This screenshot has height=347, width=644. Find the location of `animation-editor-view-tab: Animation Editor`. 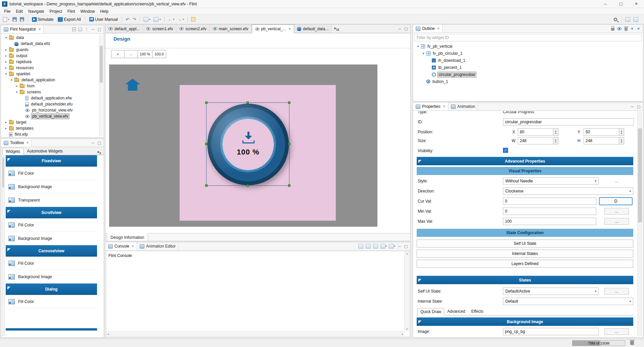

animation-editor-view-tab: Animation Editor is located at coordinates (158, 246).